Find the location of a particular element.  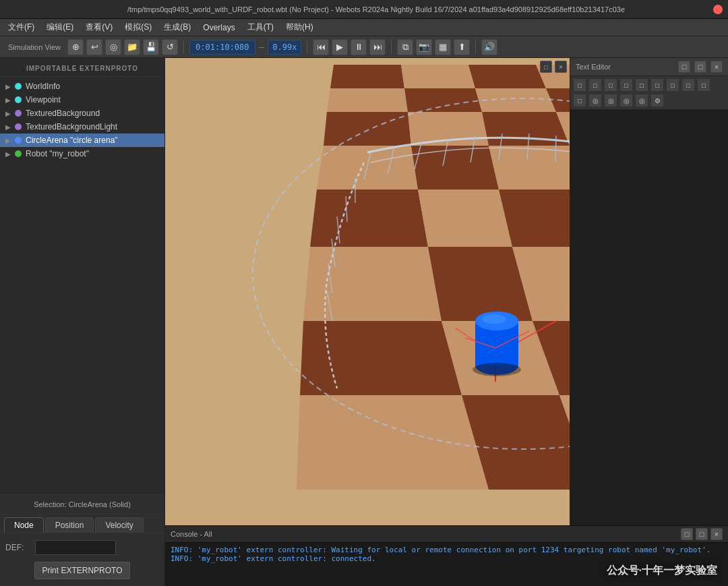

toolbar-folder-btn: 📁 is located at coordinates (132, 47).